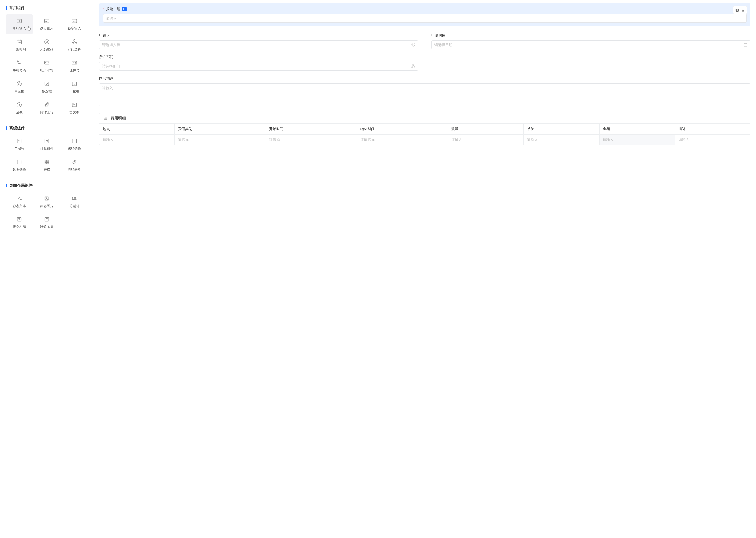 The height and width of the screenshot is (538, 756). Describe the element at coordinates (425, 119) in the screenshot. I see `subtable-header: 费用明细` at that location.